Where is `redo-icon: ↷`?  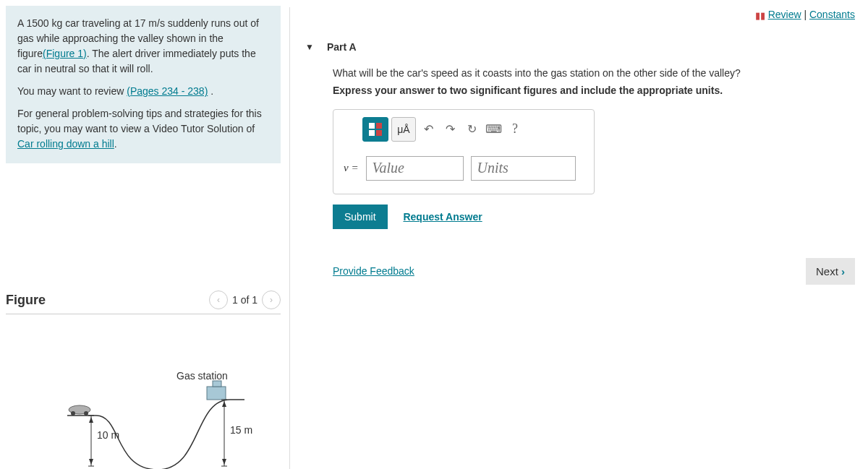 redo-icon: ↷ is located at coordinates (450, 129).